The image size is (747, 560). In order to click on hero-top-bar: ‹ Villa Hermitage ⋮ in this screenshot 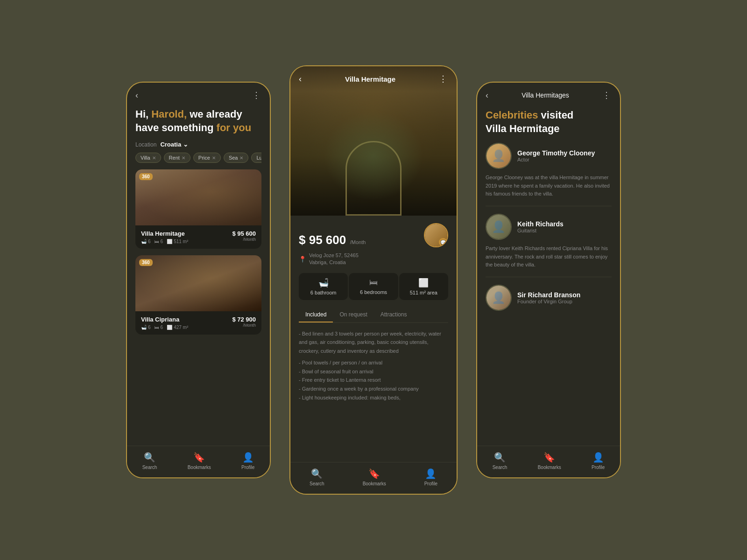, I will do `click(374, 79)`.